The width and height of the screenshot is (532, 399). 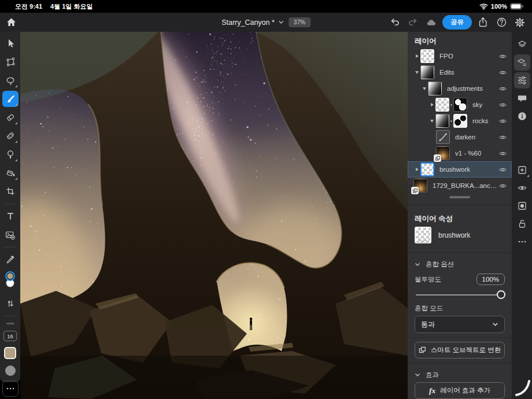 What do you see at coordinates (460, 121) in the screenshot?
I see `layer-row: rocks` at bounding box center [460, 121].